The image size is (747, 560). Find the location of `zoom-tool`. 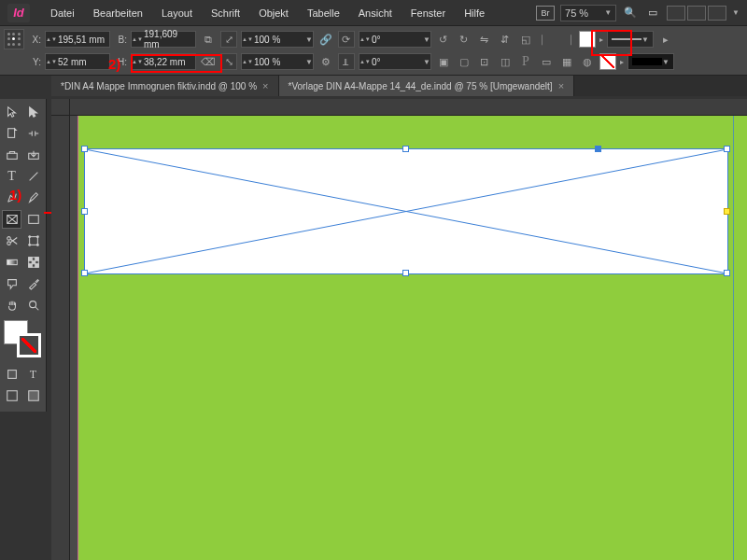

zoom-tool is located at coordinates (34, 305).